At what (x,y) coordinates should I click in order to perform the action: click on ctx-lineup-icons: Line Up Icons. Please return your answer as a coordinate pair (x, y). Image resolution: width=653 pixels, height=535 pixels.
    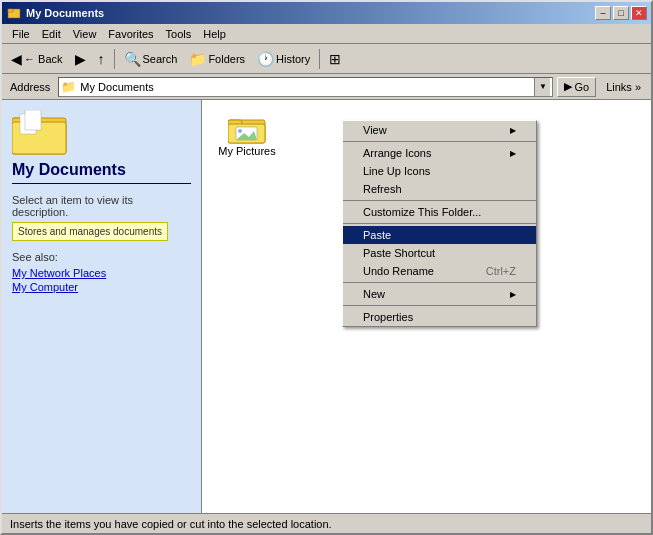
    Looking at the image, I should click on (440, 171).